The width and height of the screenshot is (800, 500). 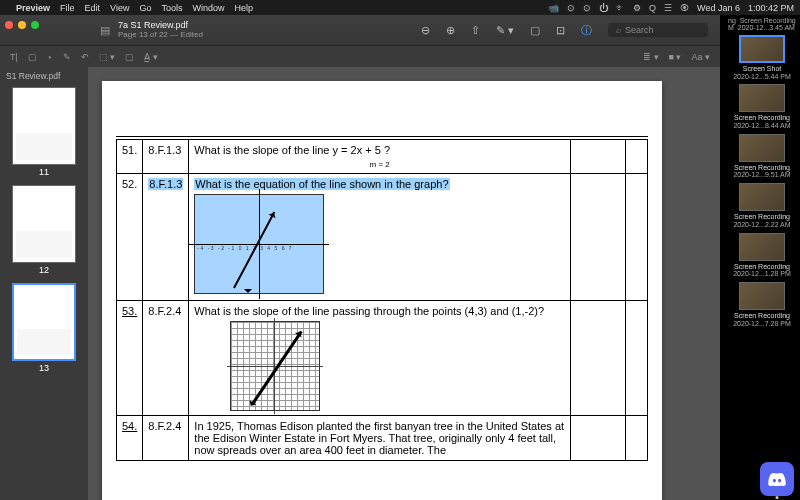 I want to click on question-text: What is the slope of the line passing th…, so click(x=380, y=311).